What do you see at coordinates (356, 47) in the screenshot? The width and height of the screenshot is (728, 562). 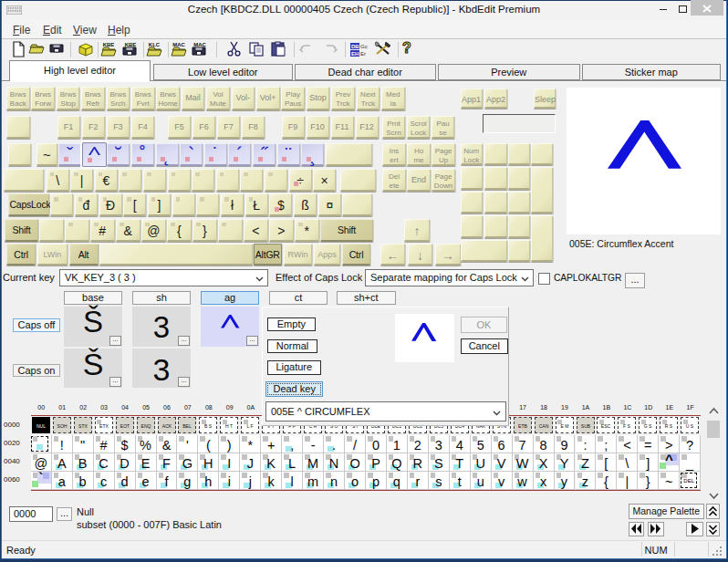 I see `svg-text: DB` at bounding box center [356, 47].